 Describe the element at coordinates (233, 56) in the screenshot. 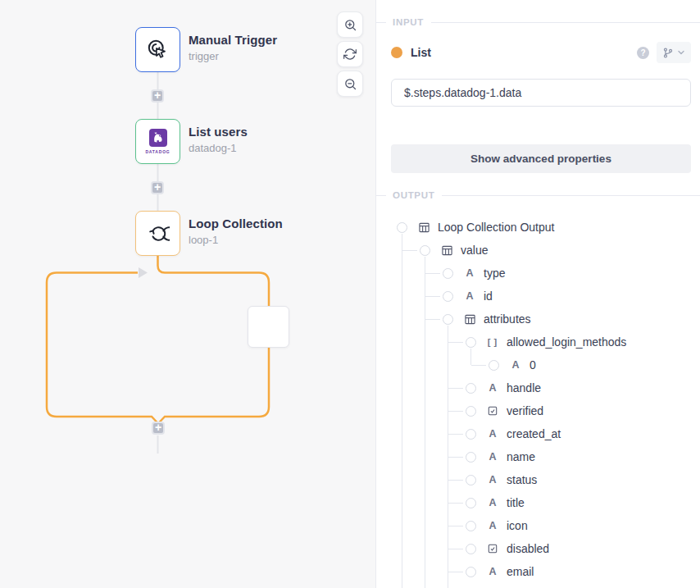

I see `node-subtitle: trigger` at that location.